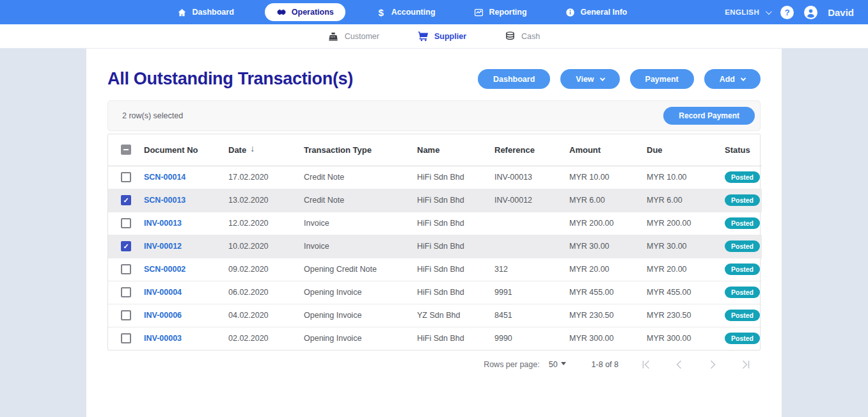  What do you see at coordinates (686, 177) in the screenshot?
I see `cell-due: MYR 10.00` at bounding box center [686, 177].